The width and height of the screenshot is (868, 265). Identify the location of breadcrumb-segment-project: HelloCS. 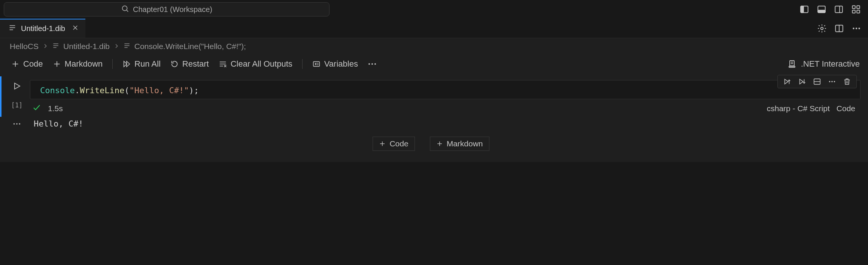
(24, 46).